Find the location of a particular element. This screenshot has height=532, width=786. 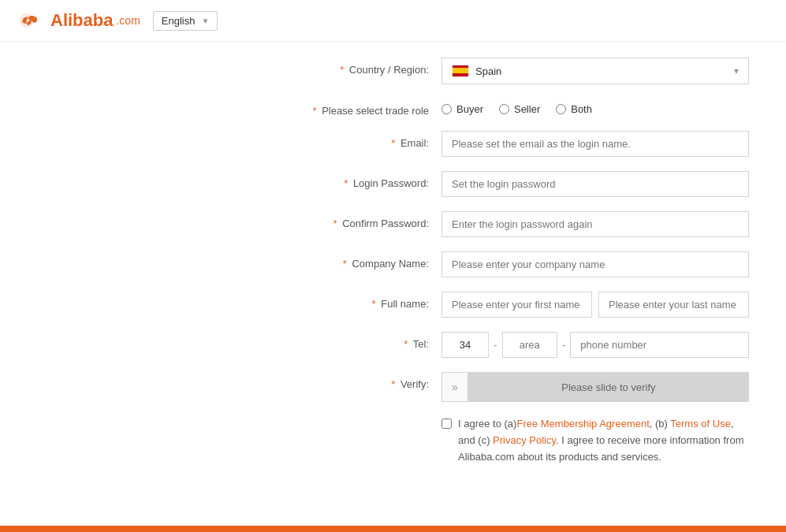

confirm-password-row: * Confirm Password: is located at coordinates (453, 224).